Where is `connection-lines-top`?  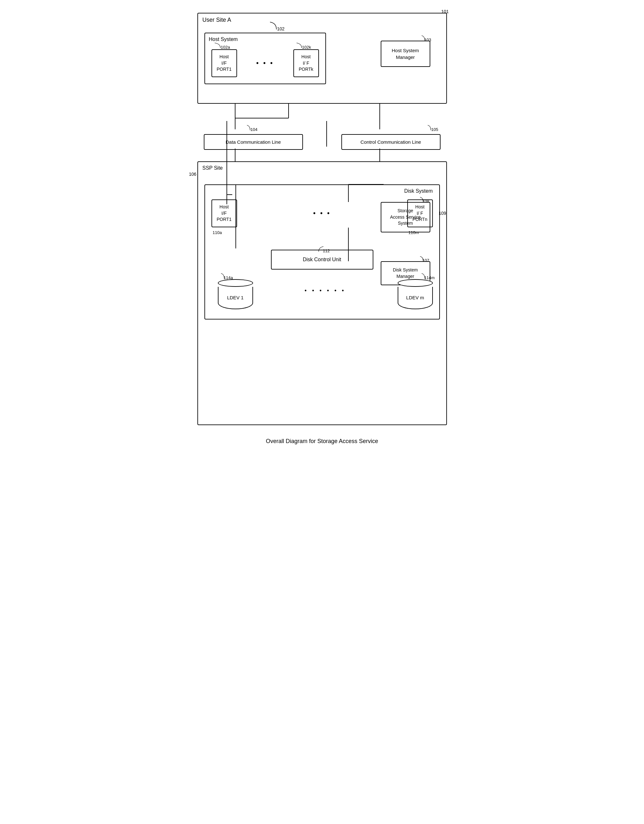 connection-lines-top is located at coordinates (322, 117).